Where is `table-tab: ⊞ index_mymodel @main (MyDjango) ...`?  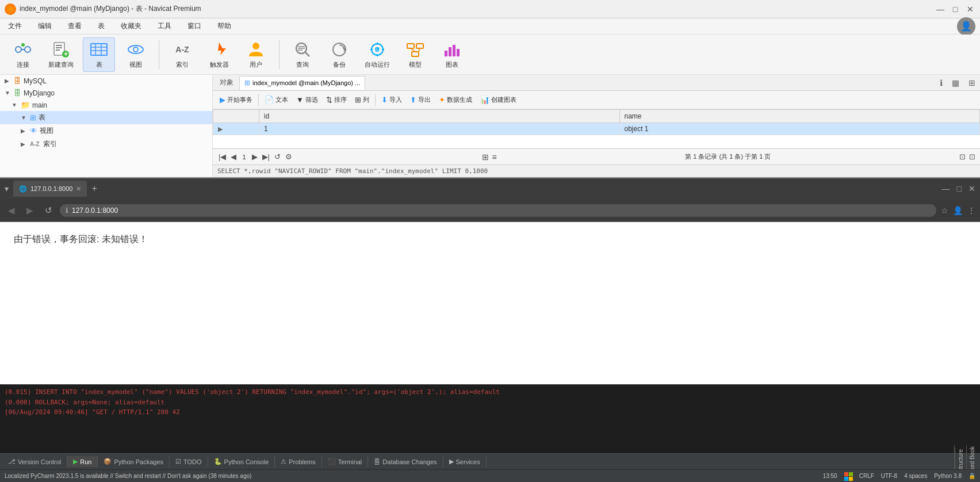
table-tab: ⊞ index_mymodel @main (MyDjango) ... is located at coordinates (303, 83).